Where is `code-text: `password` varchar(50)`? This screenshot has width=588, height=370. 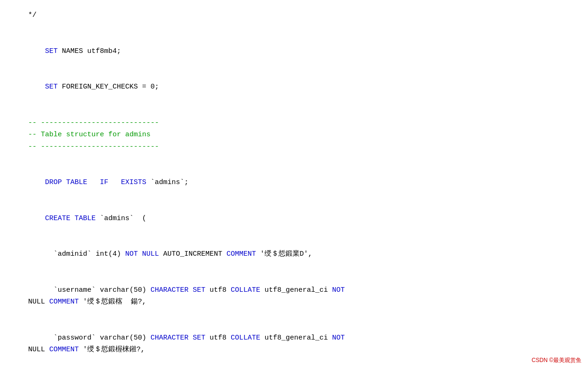
code-text: `password` varchar(50) is located at coordinates (98, 338).